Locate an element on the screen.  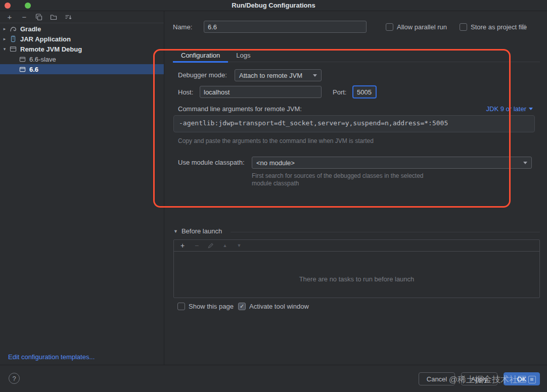
copy-configuration-button is located at coordinates (39, 17).